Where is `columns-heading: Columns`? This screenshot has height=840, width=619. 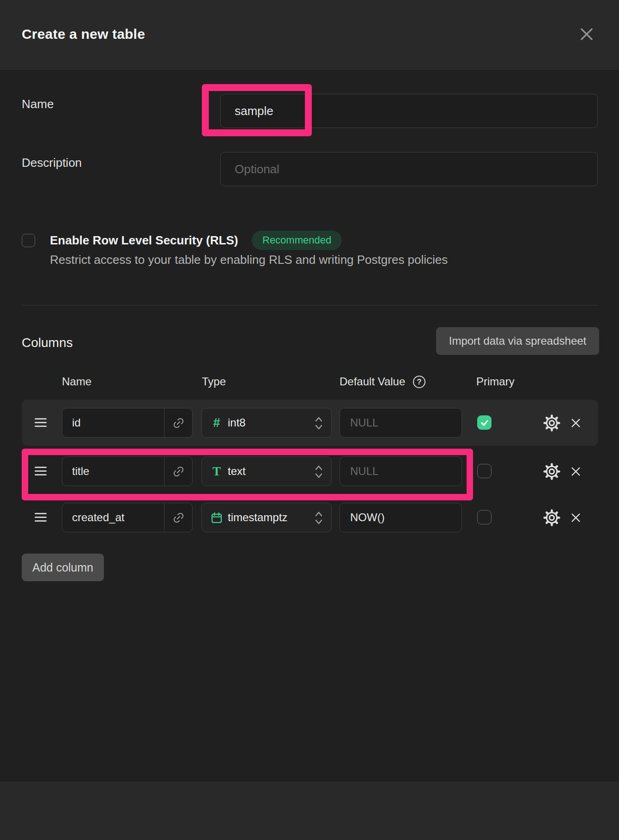
columns-heading: Columns is located at coordinates (47, 343).